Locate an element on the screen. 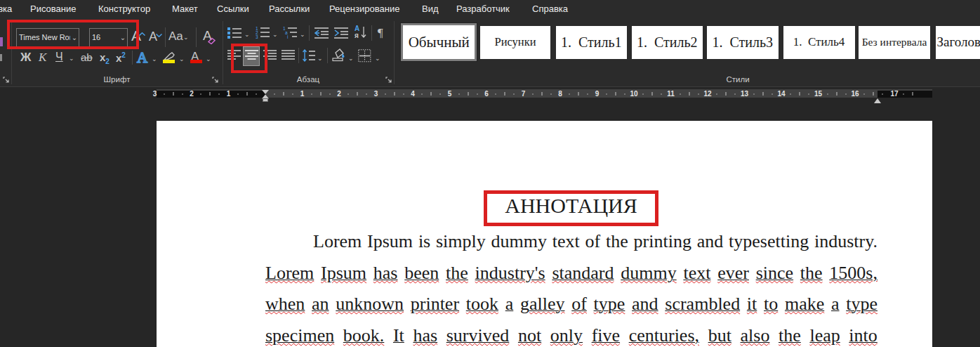  svg-text: i is located at coordinates (288, 37).